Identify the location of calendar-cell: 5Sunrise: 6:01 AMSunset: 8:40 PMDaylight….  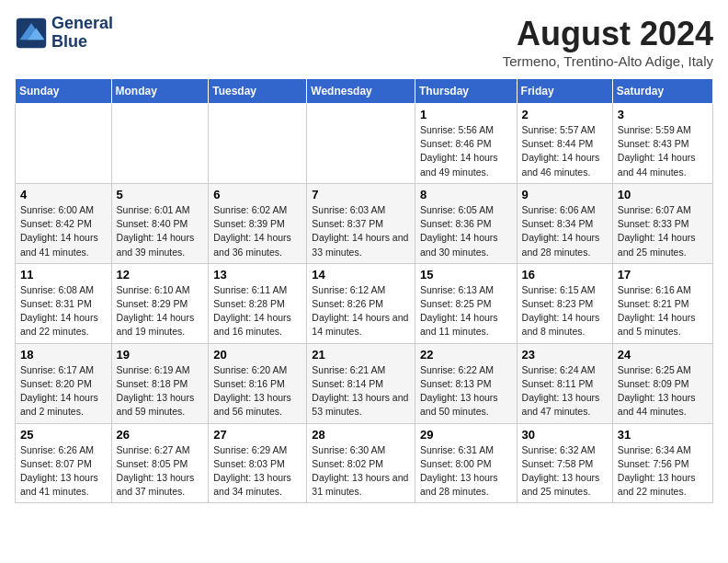
(160, 223).